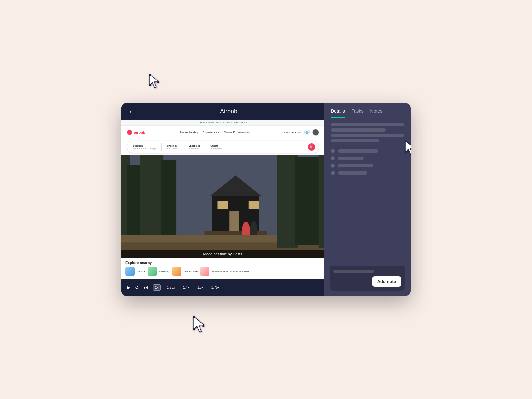 The width and height of the screenshot is (532, 399). Describe the element at coordinates (338, 113) in the screenshot. I see `tab-details: Details` at that location.